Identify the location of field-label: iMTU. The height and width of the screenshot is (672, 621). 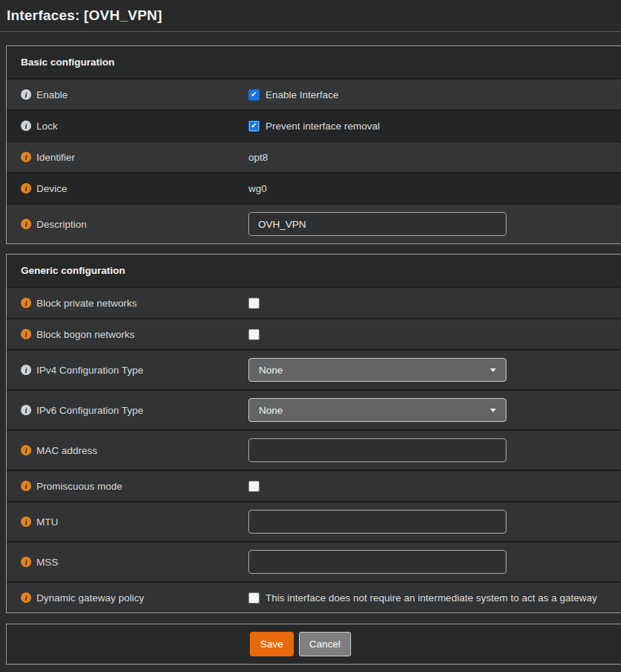
(128, 522).